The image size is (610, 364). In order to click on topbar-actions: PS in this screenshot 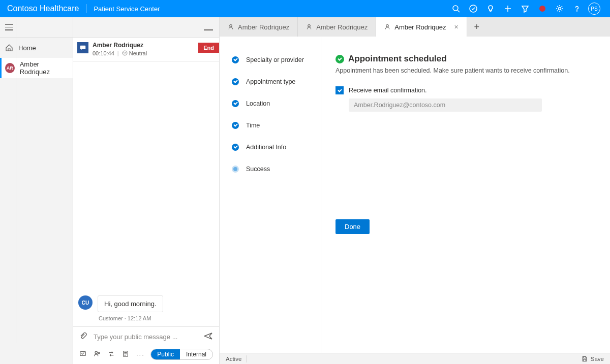, I will do `click(525, 9)`.